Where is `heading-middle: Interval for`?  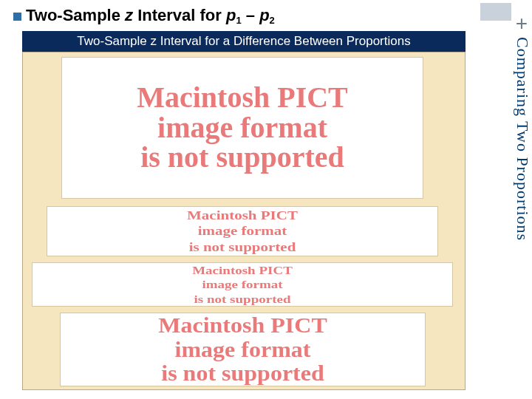
heading-middle: Interval for is located at coordinates (180, 15).